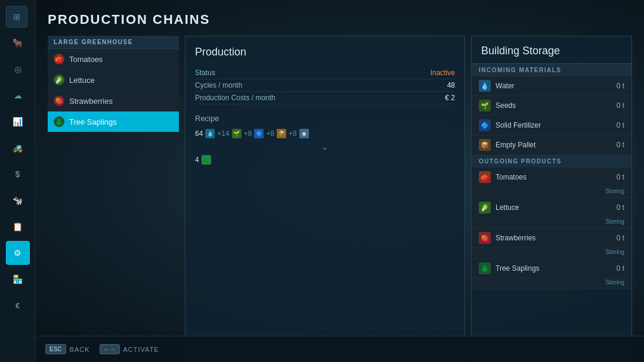  What do you see at coordinates (620, 106) in the screenshot?
I see `seeds-value: 0 t` at bounding box center [620, 106].